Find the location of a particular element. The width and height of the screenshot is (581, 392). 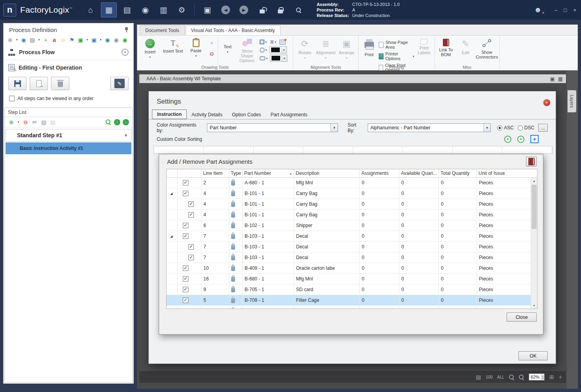

save-step-button is located at coordinates (17, 83).